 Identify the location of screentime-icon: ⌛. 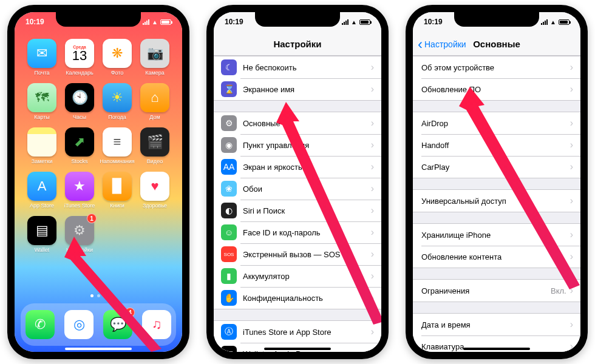
(229, 89).